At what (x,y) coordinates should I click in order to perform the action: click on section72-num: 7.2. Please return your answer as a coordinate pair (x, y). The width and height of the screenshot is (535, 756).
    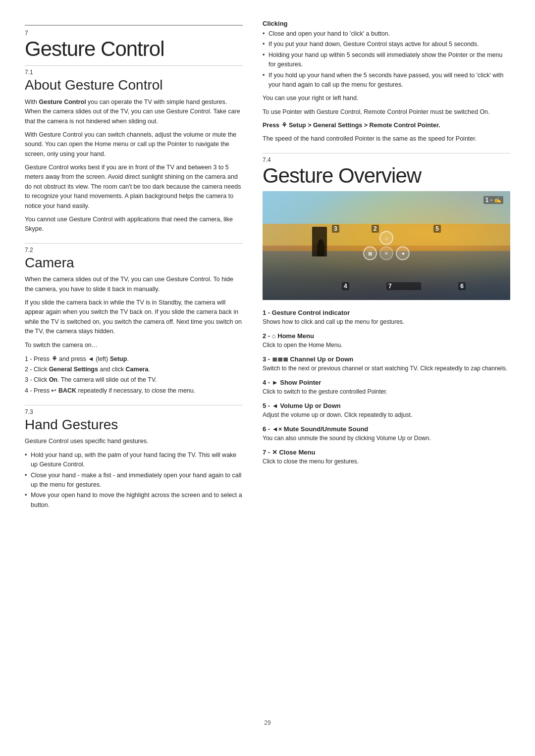
    Looking at the image, I should click on (134, 250).